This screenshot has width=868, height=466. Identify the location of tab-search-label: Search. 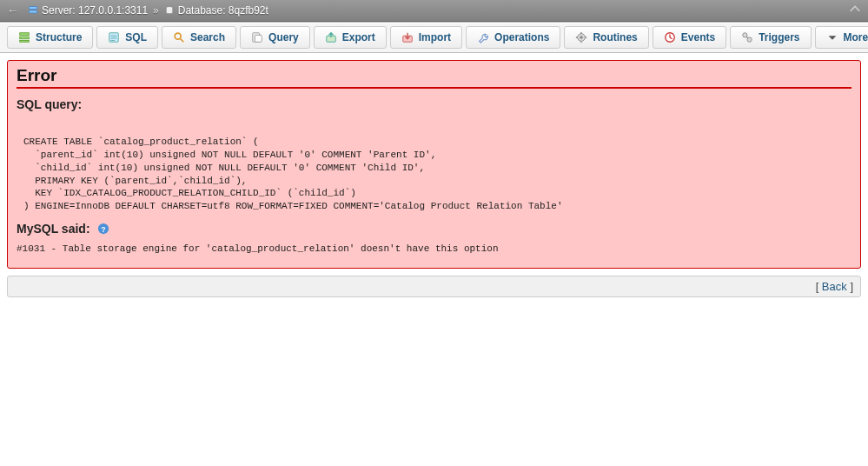
(208, 37).